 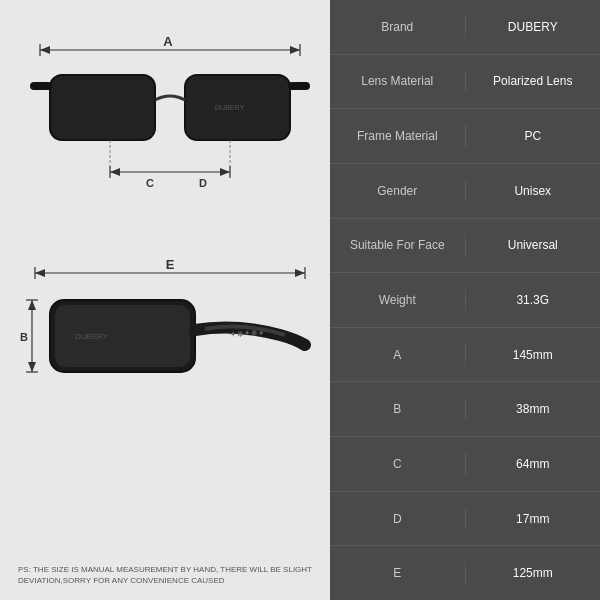 What do you see at coordinates (398, 464) in the screenshot?
I see `spec-label: C` at bounding box center [398, 464].